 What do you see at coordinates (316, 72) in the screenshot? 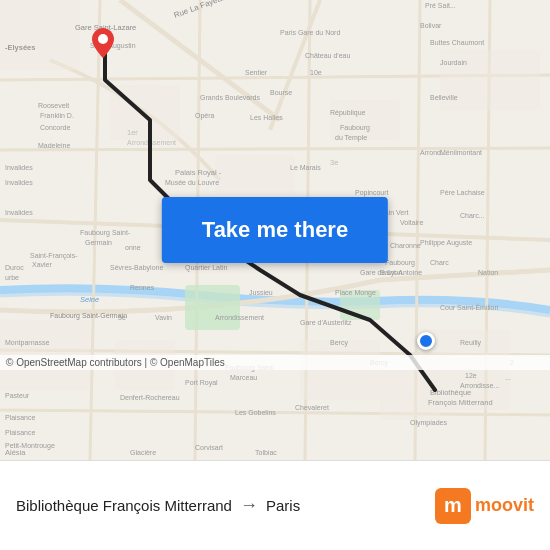
I see `svg-text: 10e` at bounding box center [316, 72].